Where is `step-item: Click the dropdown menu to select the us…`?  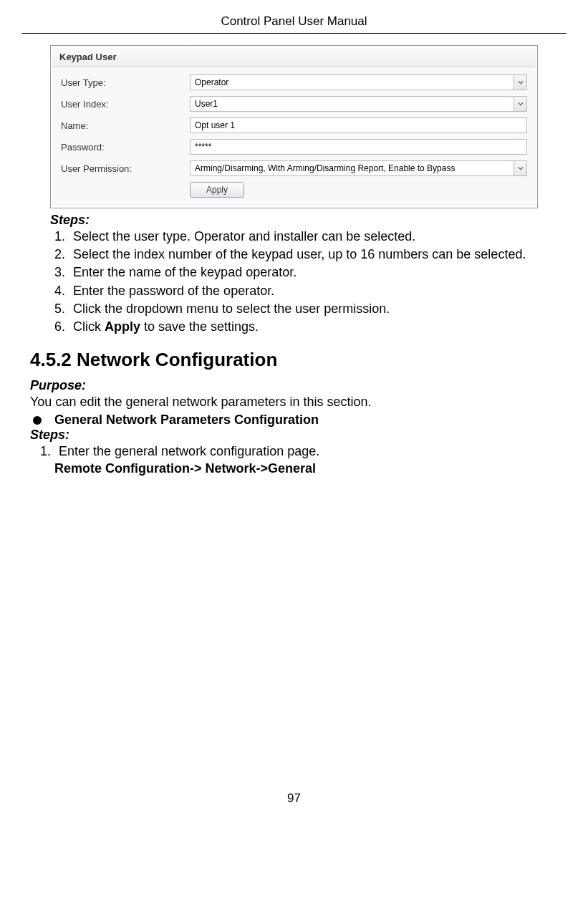
step-item: Click the dropdown menu to select the us… is located at coordinates (314, 309).